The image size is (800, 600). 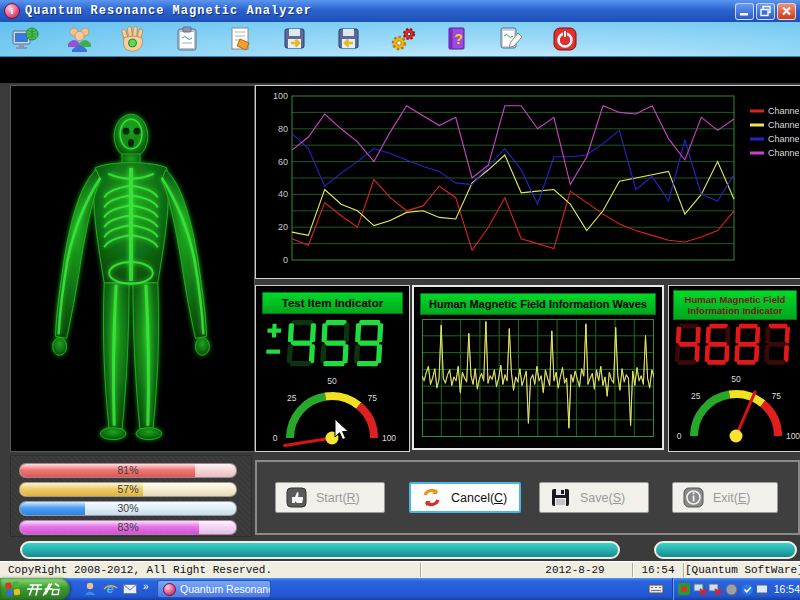 I want to click on cancel-button: Cancel(C), so click(x=465, y=498).